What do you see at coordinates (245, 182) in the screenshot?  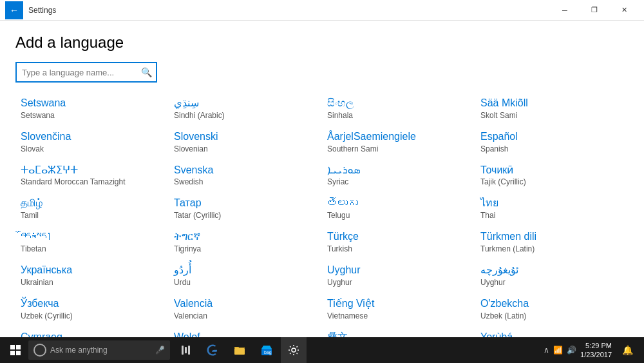 I see `language-english-name: Swedish` at bounding box center [245, 182].